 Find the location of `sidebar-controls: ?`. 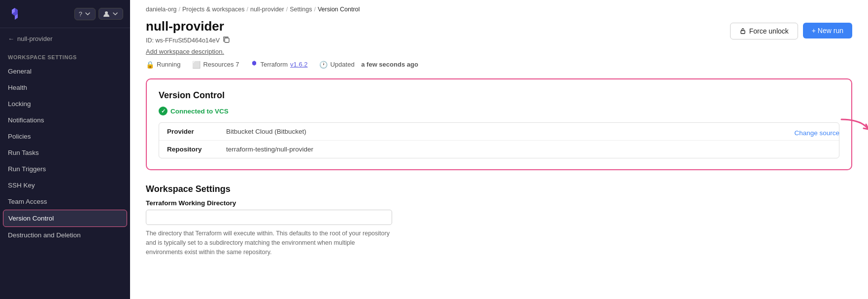

sidebar-controls: ? is located at coordinates (99, 14).